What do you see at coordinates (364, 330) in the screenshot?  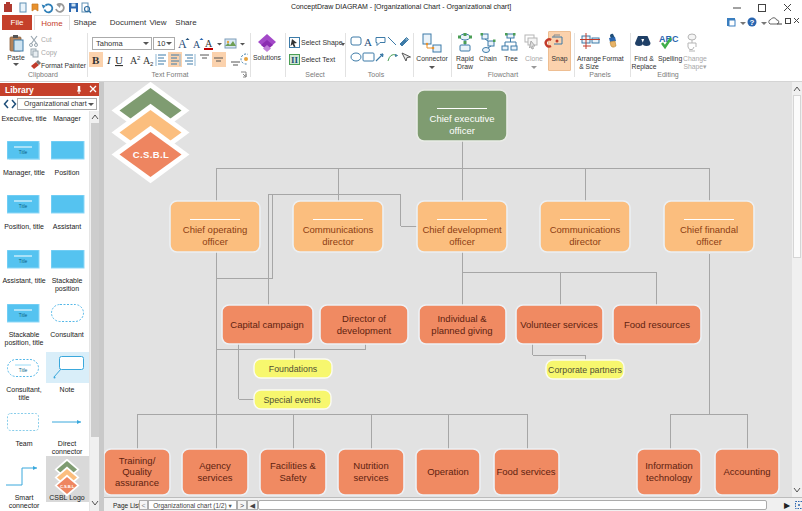 I see `svg-text: development` at bounding box center [364, 330].